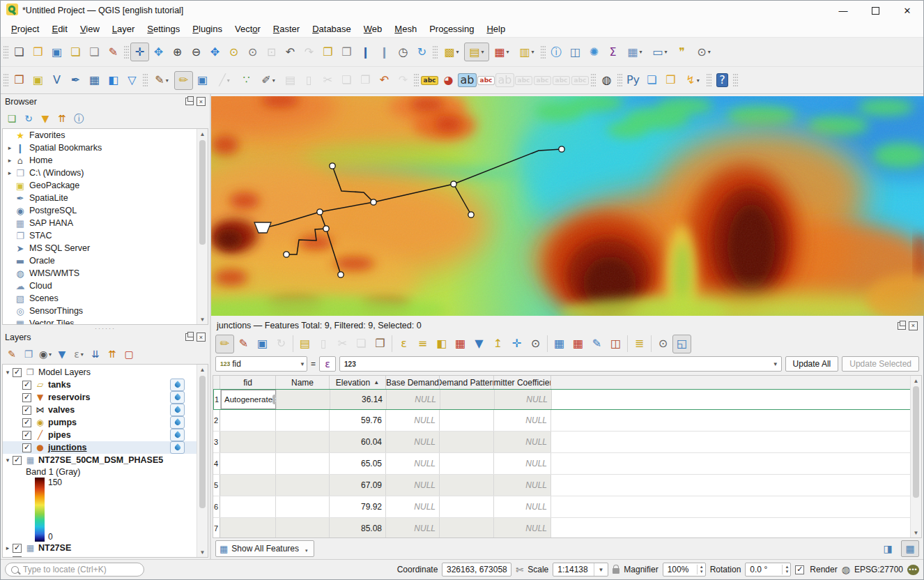  I want to click on magnifier-spinbox: 100% ▲▼, so click(684, 570).